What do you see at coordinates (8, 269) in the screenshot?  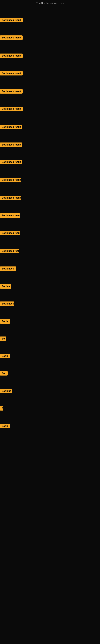 I see `bottleneck-badge-15: Bottleneck r` at bounding box center [8, 269].